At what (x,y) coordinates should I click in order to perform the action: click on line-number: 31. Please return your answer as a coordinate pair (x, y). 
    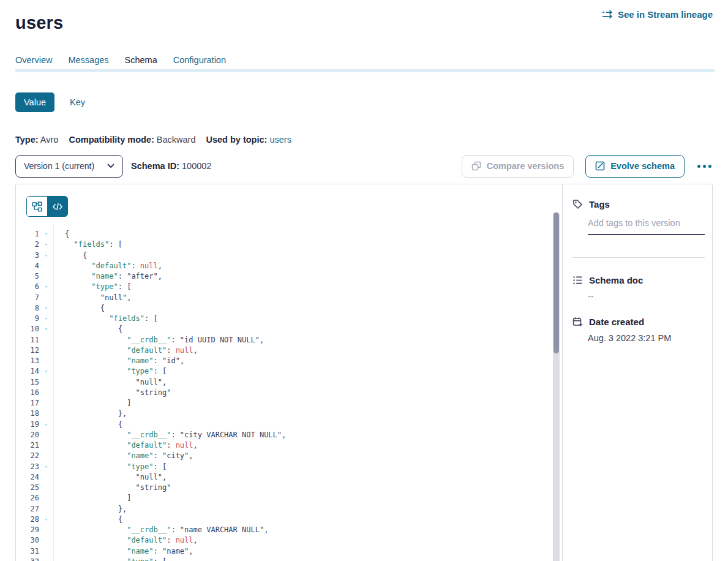
    Looking at the image, I should click on (28, 551).